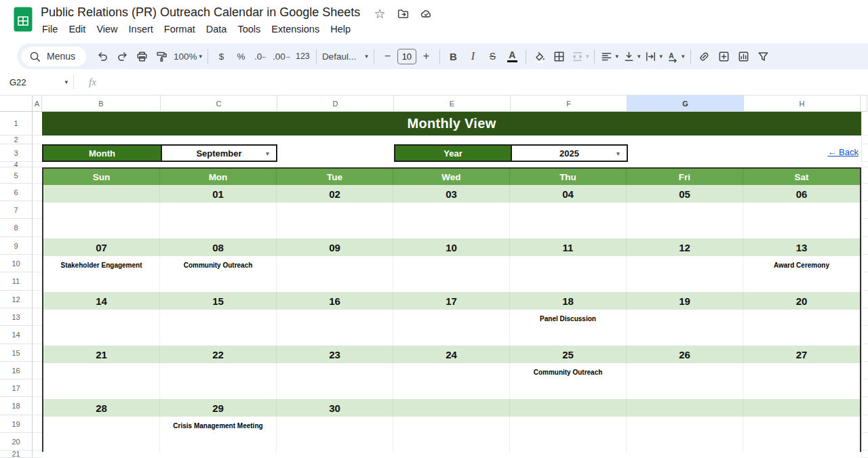  Describe the element at coordinates (568, 177) in the screenshot. I see `day-header-thu: Thu` at that location.